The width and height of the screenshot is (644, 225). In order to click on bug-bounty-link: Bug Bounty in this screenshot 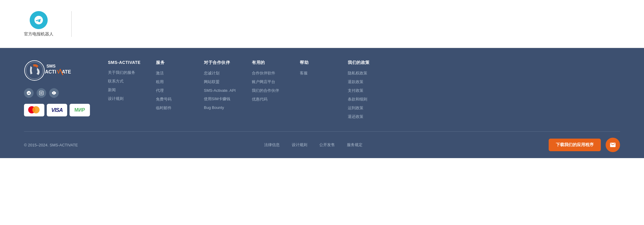, I will do `click(214, 107)`.